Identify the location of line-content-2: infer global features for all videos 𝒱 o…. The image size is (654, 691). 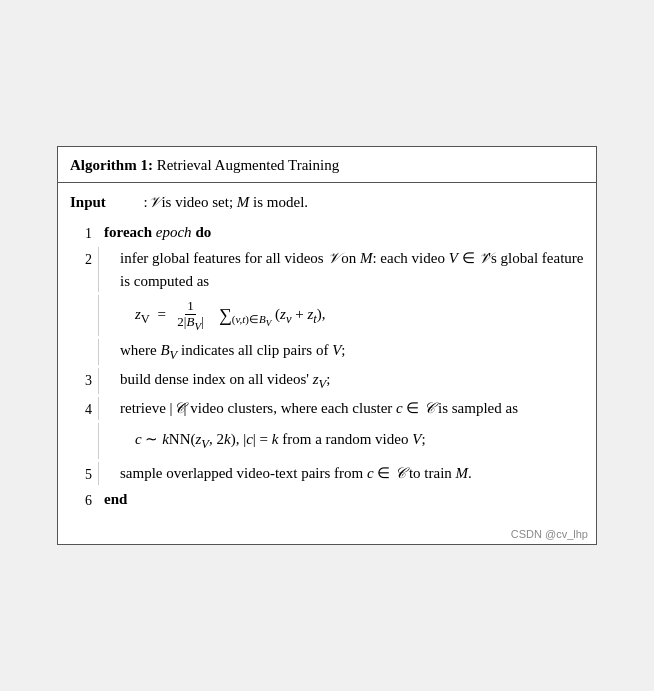
(349, 270).